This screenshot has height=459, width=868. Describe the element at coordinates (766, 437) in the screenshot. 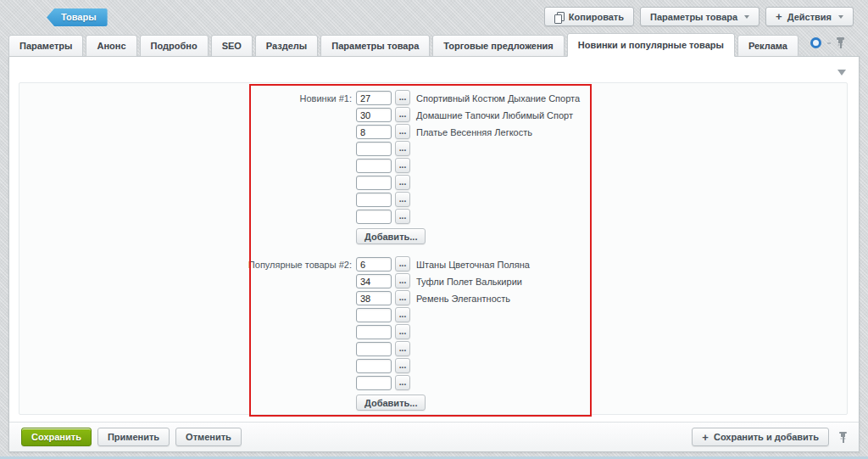

I see `save-and-add-label: Сохранить и добавить` at that location.